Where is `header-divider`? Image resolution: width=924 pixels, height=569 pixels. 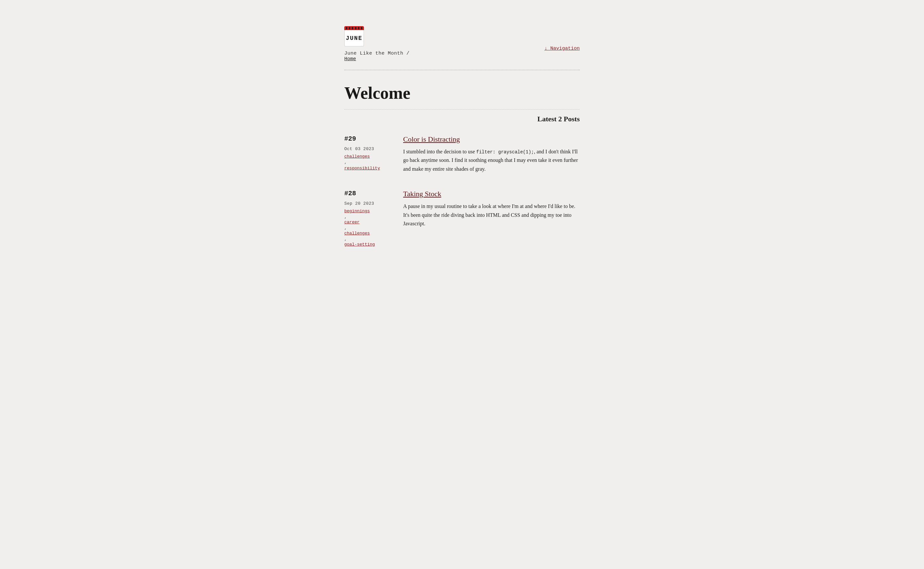
header-divider is located at coordinates (462, 70).